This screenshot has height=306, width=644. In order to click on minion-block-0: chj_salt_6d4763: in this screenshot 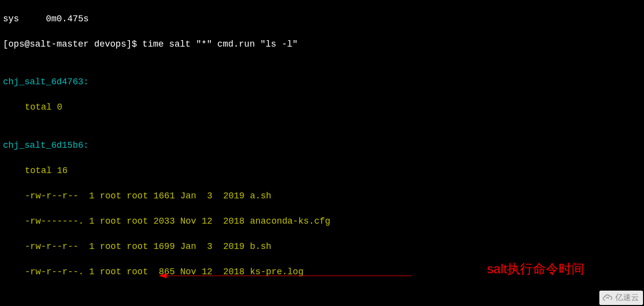, I will do `click(322, 82)`.